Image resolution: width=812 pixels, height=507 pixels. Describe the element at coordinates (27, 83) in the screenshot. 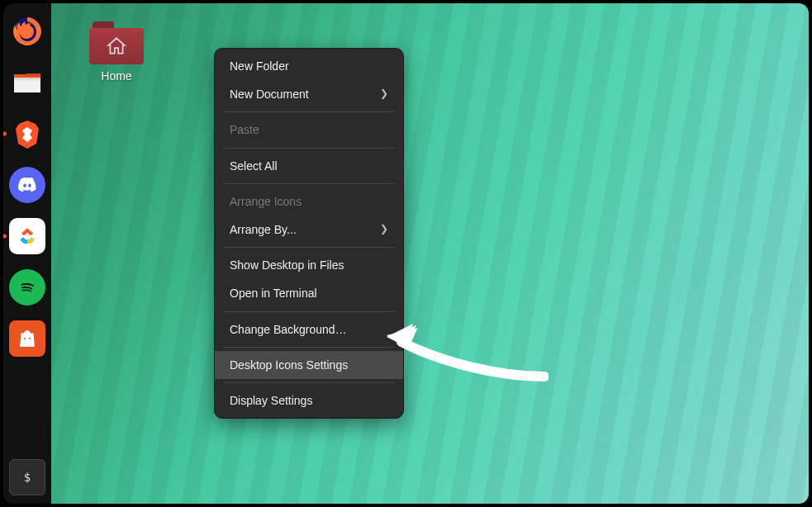

I see `dock-item-files` at that location.